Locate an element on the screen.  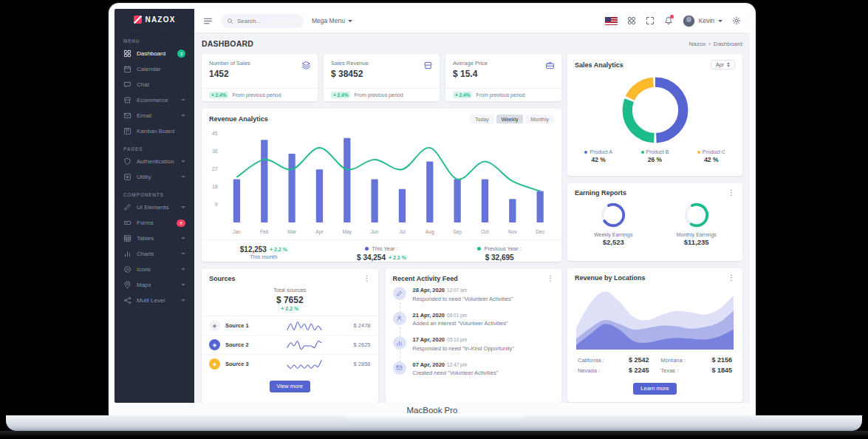
store-icon is located at coordinates (127, 101).